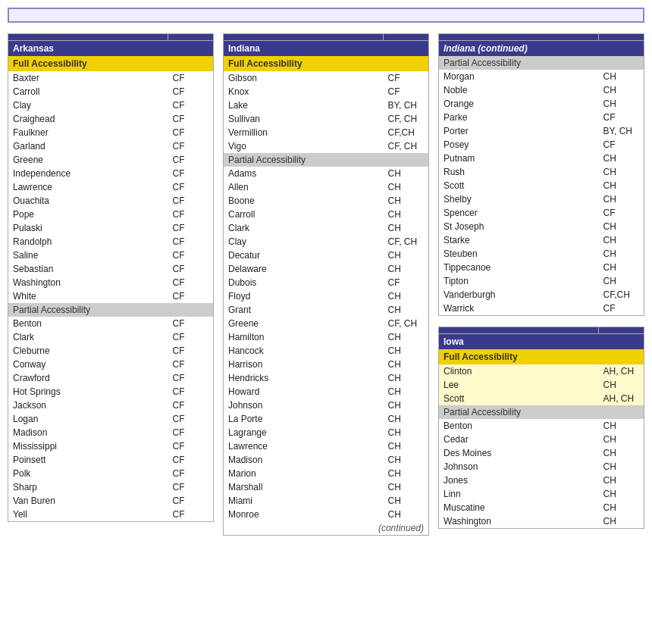  Describe the element at coordinates (326, 283) in the screenshot. I see `table-row: DuboisCF` at that location.